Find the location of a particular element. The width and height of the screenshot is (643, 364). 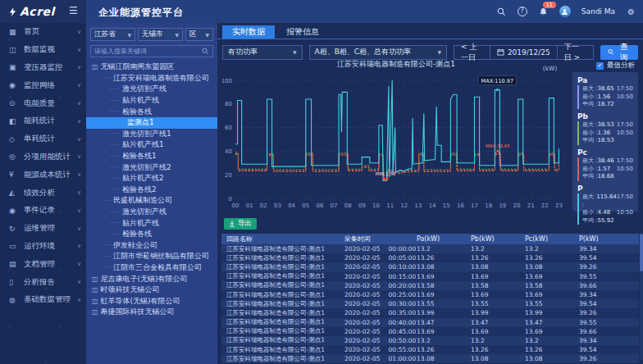

district-select: 区▼ is located at coordinates (199, 34).